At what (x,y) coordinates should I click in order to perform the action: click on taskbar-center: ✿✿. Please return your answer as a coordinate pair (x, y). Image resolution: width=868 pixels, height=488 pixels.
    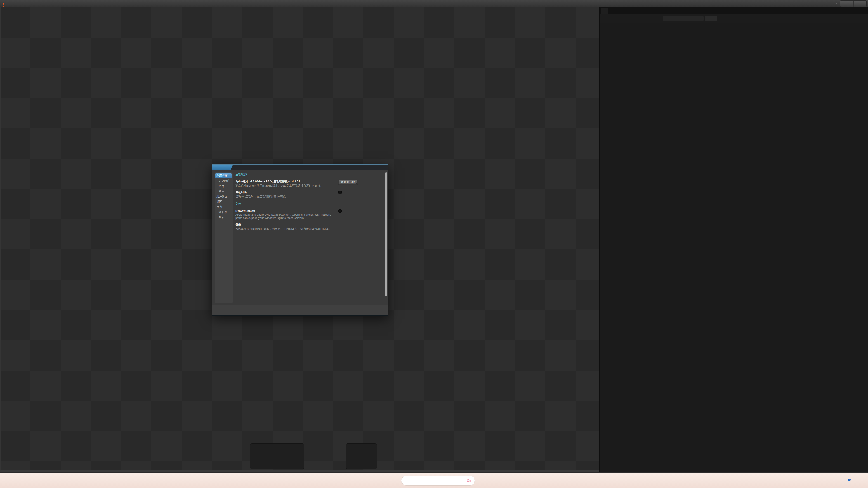
    Looking at the image, I should click on (434, 481).